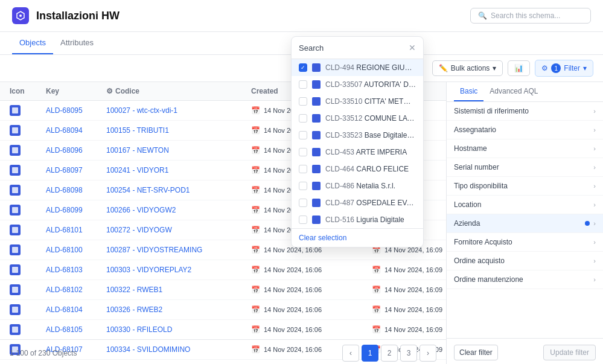 Image resolution: width=603 pixels, height=364 pixels. I want to click on row-key: ALD-68096, so click(76, 150).